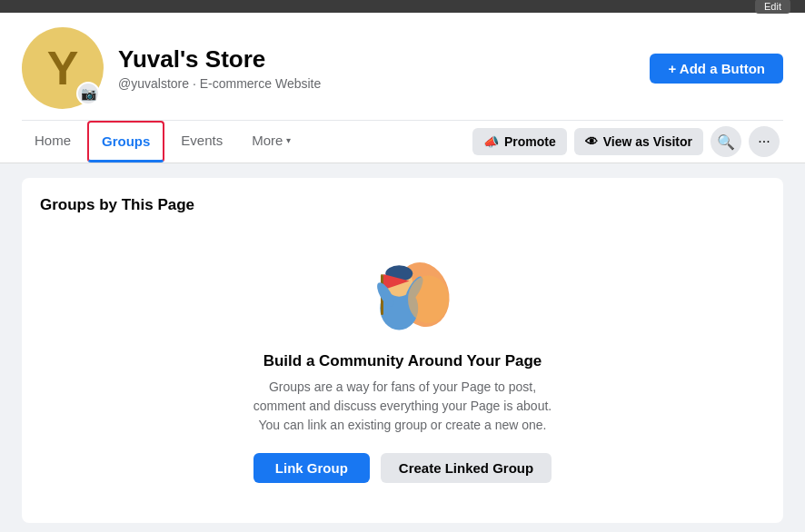  I want to click on eye-icon: 👁, so click(591, 142).